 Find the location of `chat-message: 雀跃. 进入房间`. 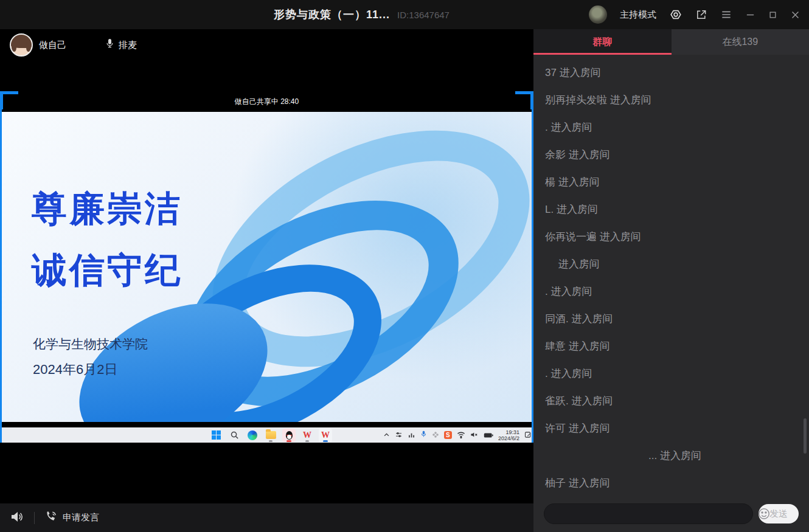

chat-message: 雀跃. 进入房间 is located at coordinates (672, 401).